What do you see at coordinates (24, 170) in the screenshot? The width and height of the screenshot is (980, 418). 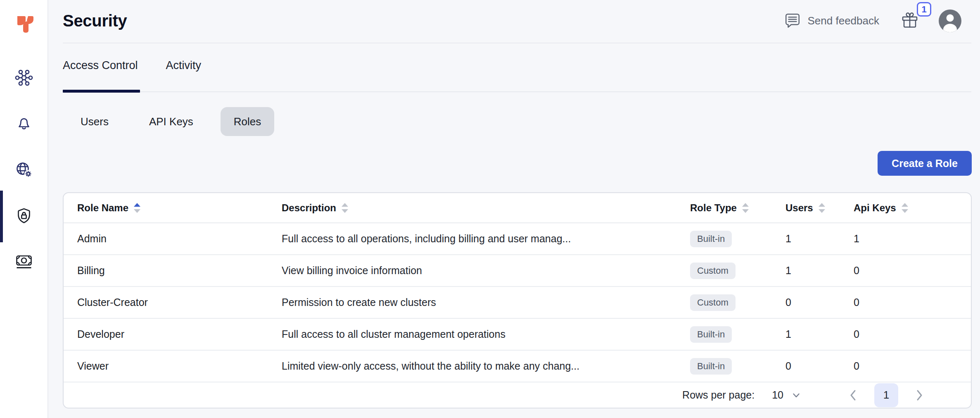 I see `sidebar-item-network` at bounding box center [24, 170].